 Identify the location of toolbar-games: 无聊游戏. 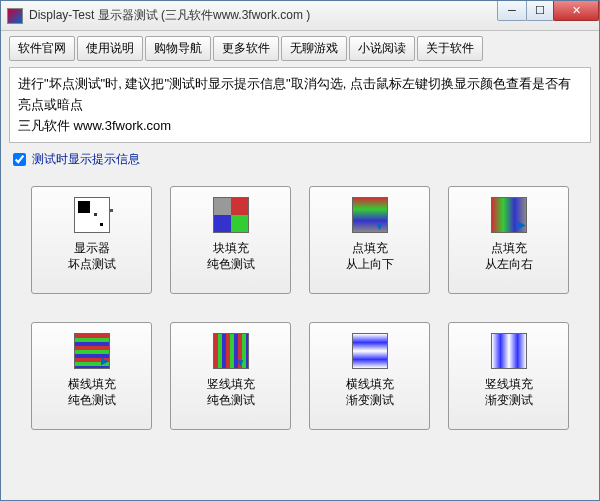
(314, 48).